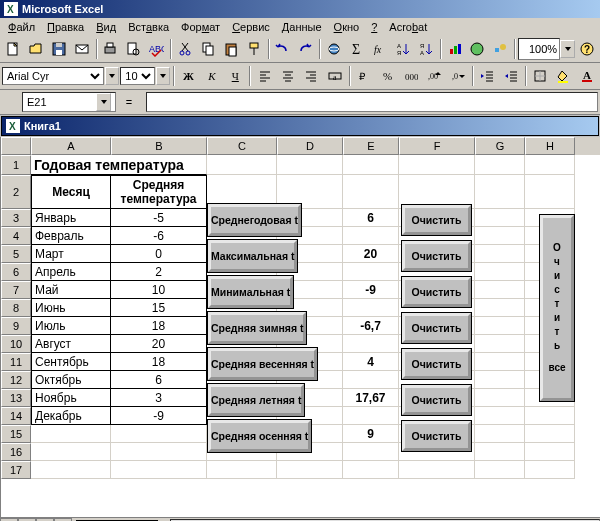 The height and width of the screenshot is (521, 600). What do you see at coordinates (283, 49) in the screenshot?
I see `undo-icon` at bounding box center [283, 49].